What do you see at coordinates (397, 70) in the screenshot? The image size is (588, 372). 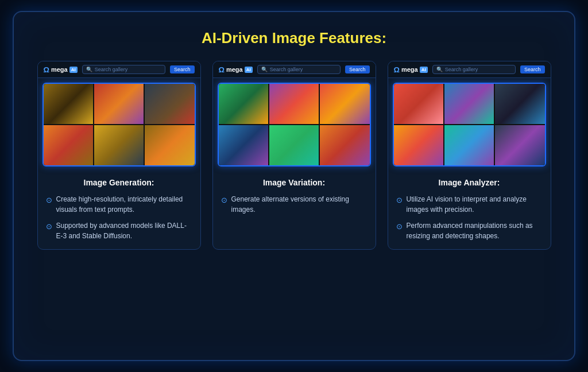 I see `omega-icon-3: Ω` at bounding box center [397, 70].